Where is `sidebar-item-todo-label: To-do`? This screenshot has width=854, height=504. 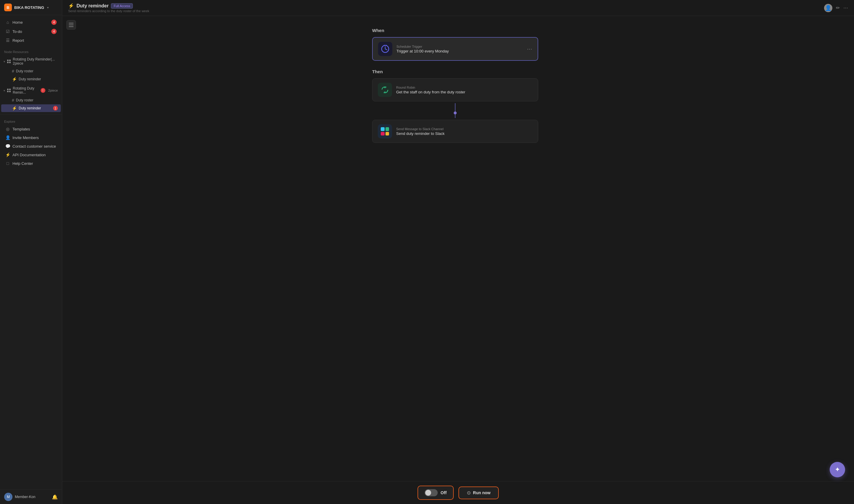
sidebar-item-todo-label: To-do is located at coordinates (17, 32).